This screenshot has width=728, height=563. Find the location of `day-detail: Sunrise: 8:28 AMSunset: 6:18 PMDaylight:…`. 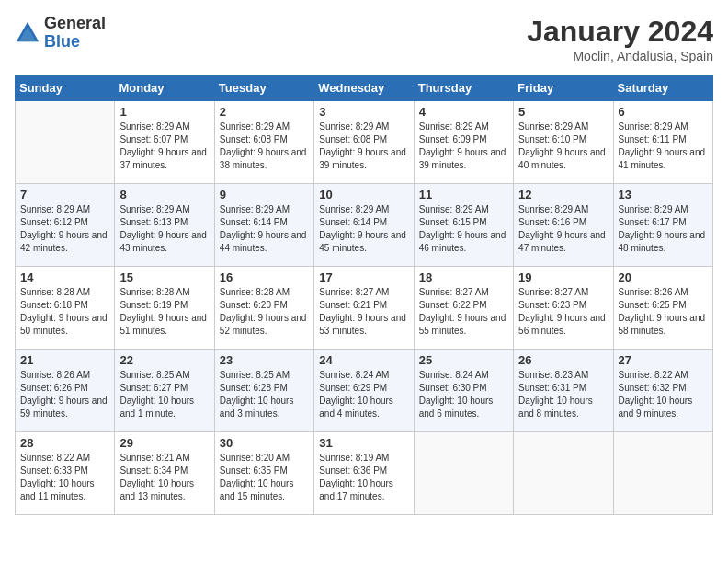

day-detail: Sunrise: 8:28 AMSunset: 6:18 PMDaylight:… is located at coordinates (64, 312).